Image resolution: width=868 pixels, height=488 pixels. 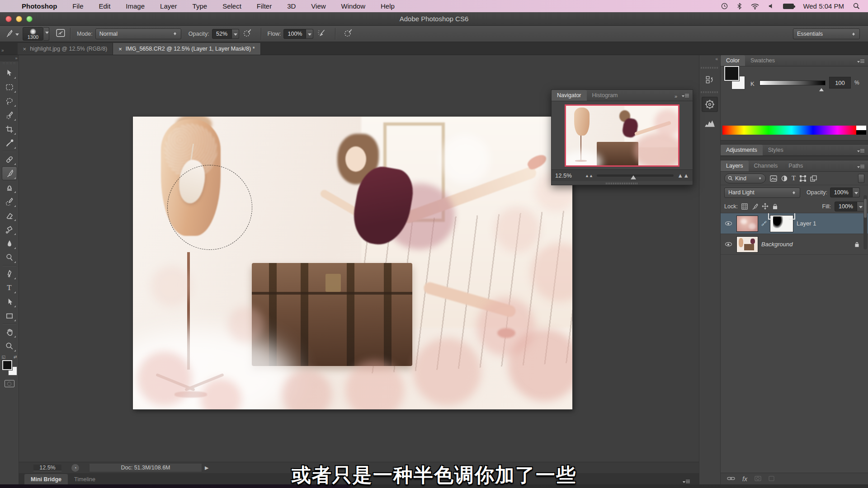 What do you see at coordinates (349, 34) in the screenshot?
I see `pressure-size-icon` at bounding box center [349, 34].